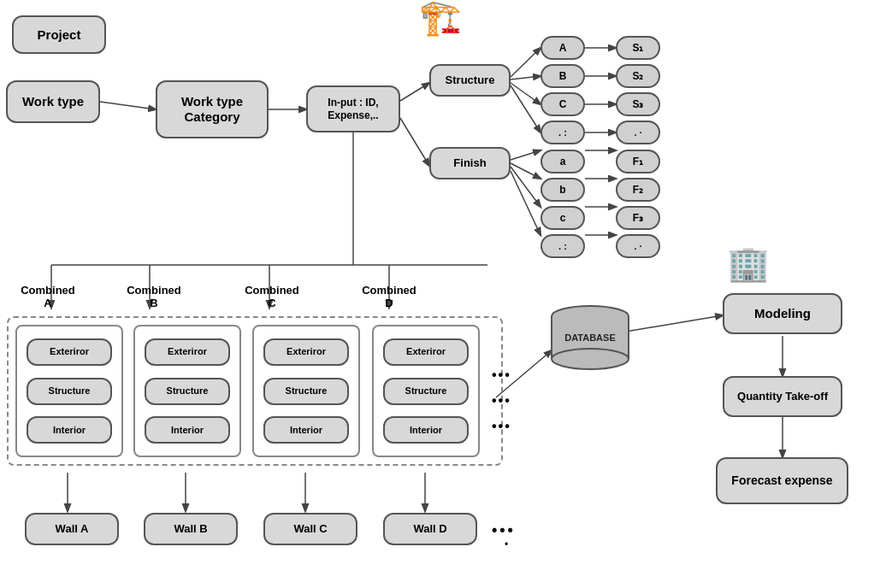 Image resolution: width=892 pixels, height=588 pixels. Describe the element at coordinates (563, 132) in the screenshot. I see `pill-dot1: . :` at that location.